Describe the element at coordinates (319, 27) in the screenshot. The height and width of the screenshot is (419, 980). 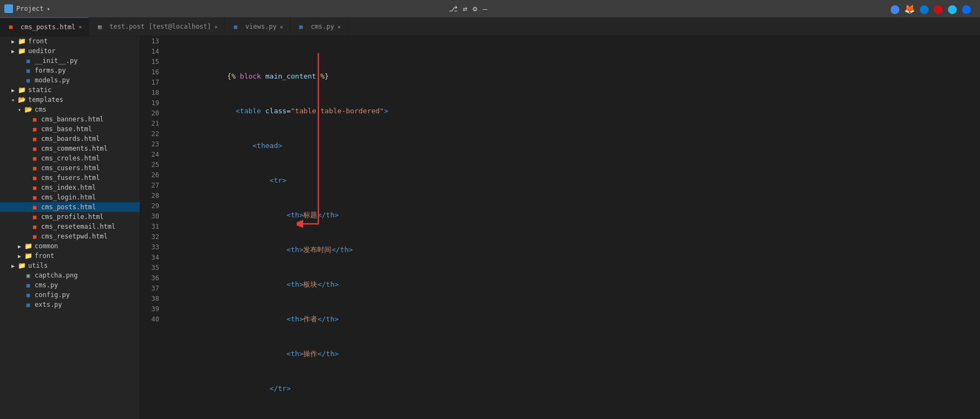
I see `tab-cms-py: ■ cms.py ✕` at that location.